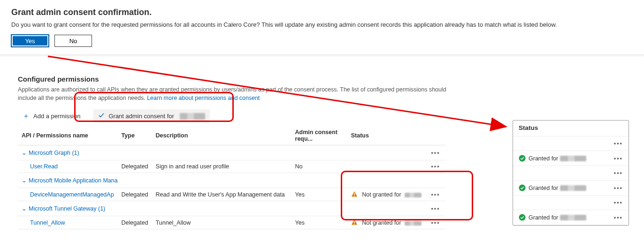 Image resolution: width=644 pixels, height=242 pixels. What do you see at coordinates (319, 167) in the screenshot?
I see `permission-admin: No` at bounding box center [319, 167].